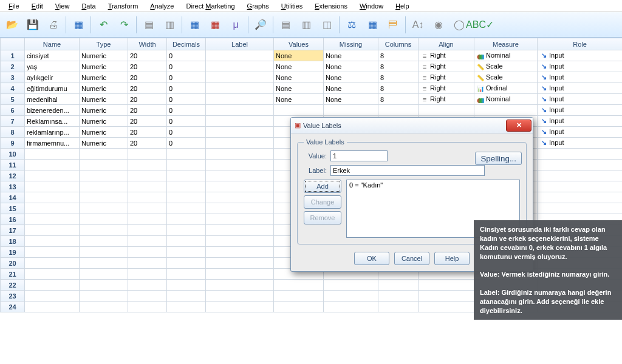 This screenshot has width=622, height=364. I want to click on cell-values: None, so click(299, 56).